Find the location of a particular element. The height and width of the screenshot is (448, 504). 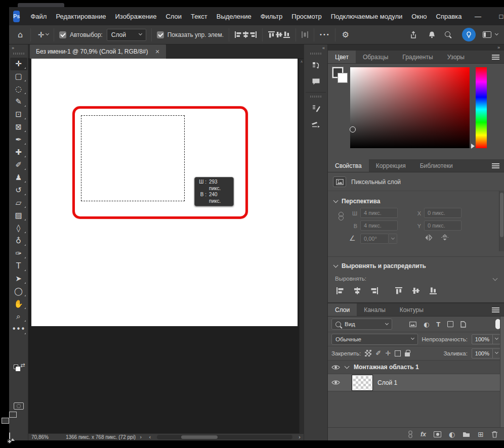

opacity-value: 100% is located at coordinates (482, 339).